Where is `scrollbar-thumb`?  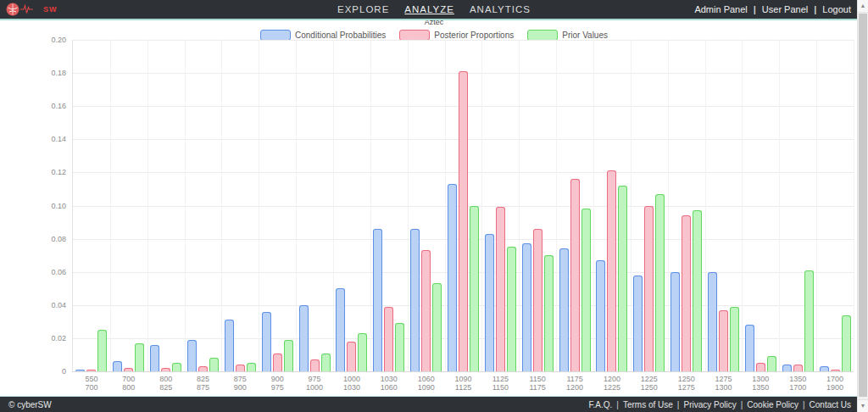
scrollbar-thumb is located at coordinates (863, 205).